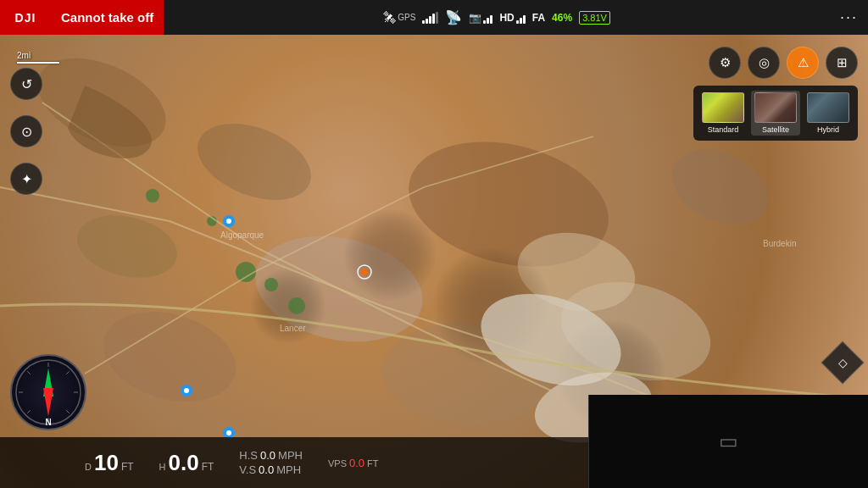  I want to click on settings-map-button: ⚙, so click(725, 63).